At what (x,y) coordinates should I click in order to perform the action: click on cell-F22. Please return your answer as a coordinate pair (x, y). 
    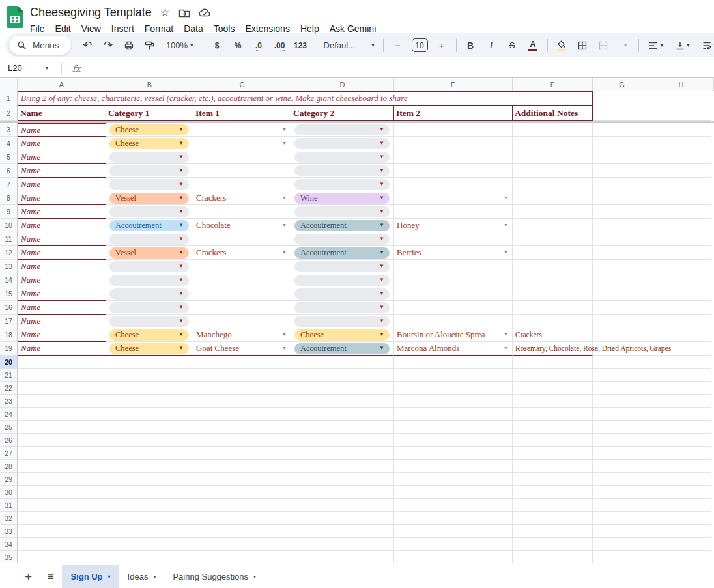
    Looking at the image, I should click on (552, 388).